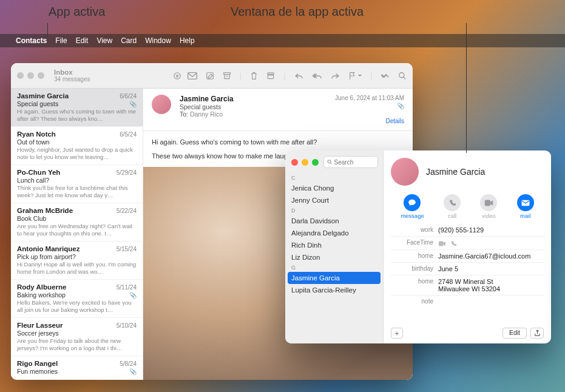  What do you see at coordinates (412, 243) in the screenshot?
I see `field-label-facetime: FaceTime` at bounding box center [412, 243].